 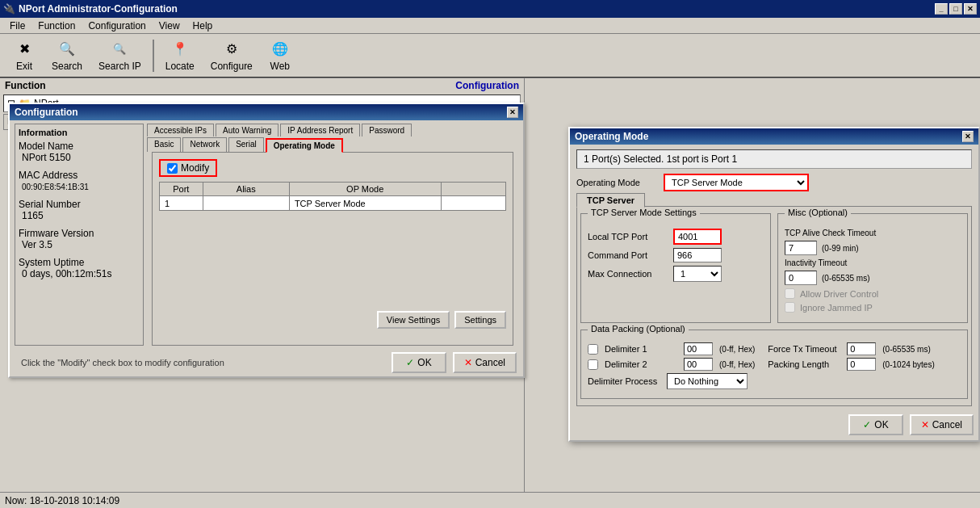 I want to click on row-alias, so click(x=245, y=204).